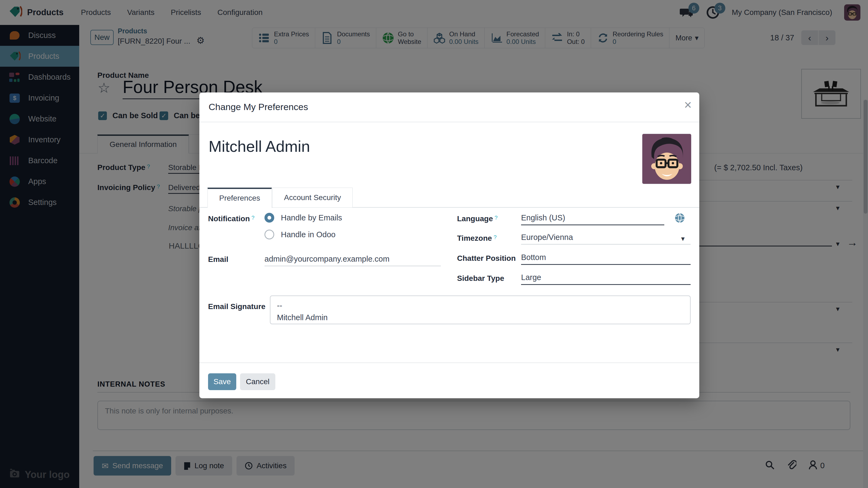 The height and width of the screenshot is (488, 868). Describe the element at coordinates (218, 259) in the screenshot. I see `email-label: Email` at that location.